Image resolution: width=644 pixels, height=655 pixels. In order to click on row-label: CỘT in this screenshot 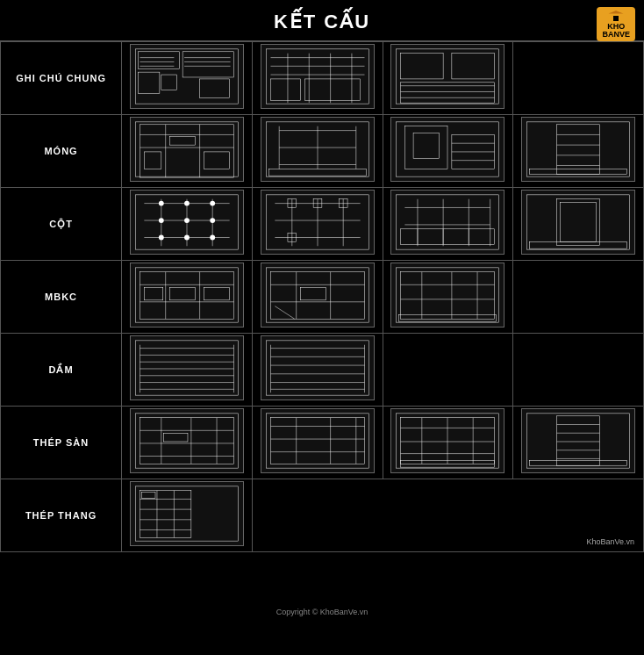, I will do `click(61, 225)`.